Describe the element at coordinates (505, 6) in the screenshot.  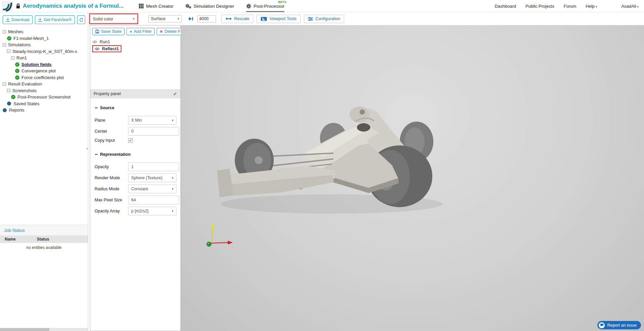
I see `nav-dashboard: Dashboard` at that location.